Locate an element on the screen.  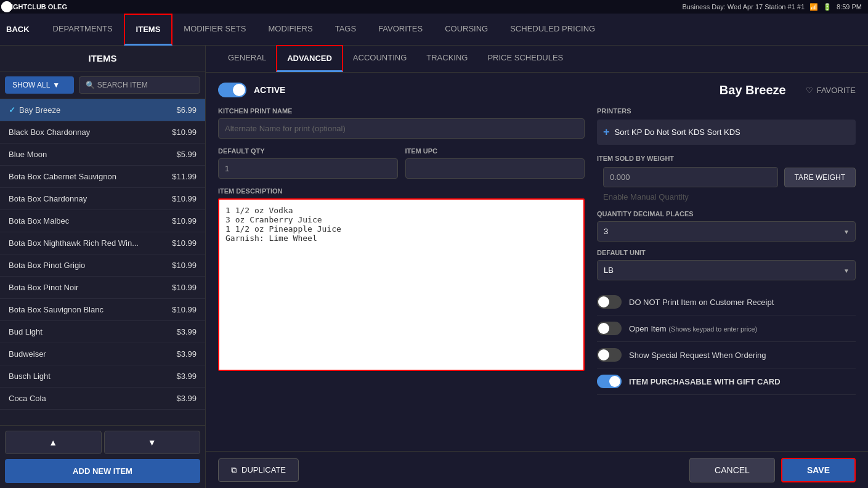
nav-items: ITEMS is located at coordinates (148, 30).